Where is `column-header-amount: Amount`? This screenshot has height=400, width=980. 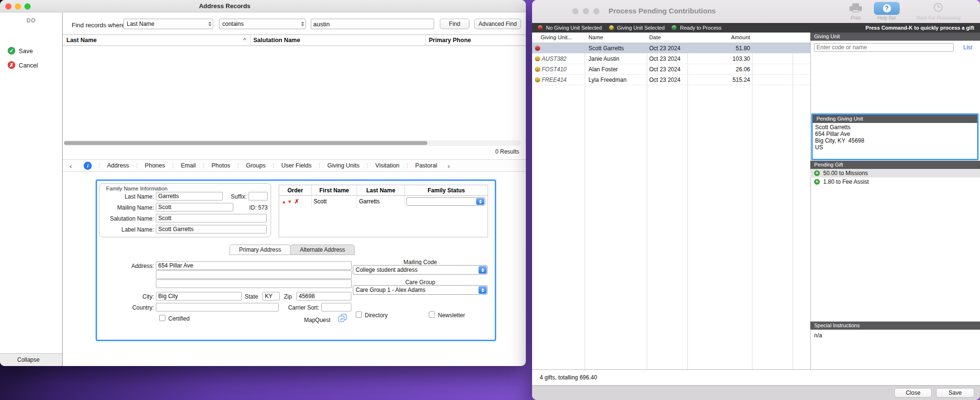
column-header-amount: Amount is located at coordinates (720, 37).